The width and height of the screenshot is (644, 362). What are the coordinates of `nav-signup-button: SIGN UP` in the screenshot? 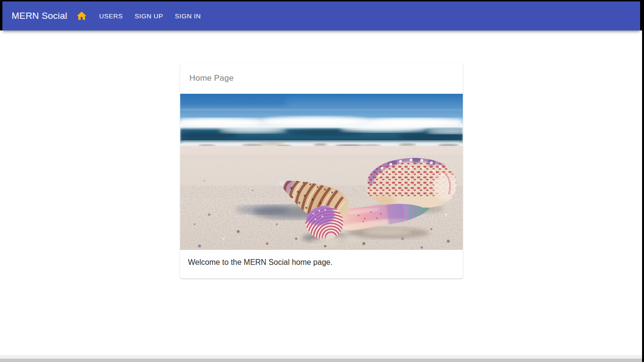 It's located at (149, 16).